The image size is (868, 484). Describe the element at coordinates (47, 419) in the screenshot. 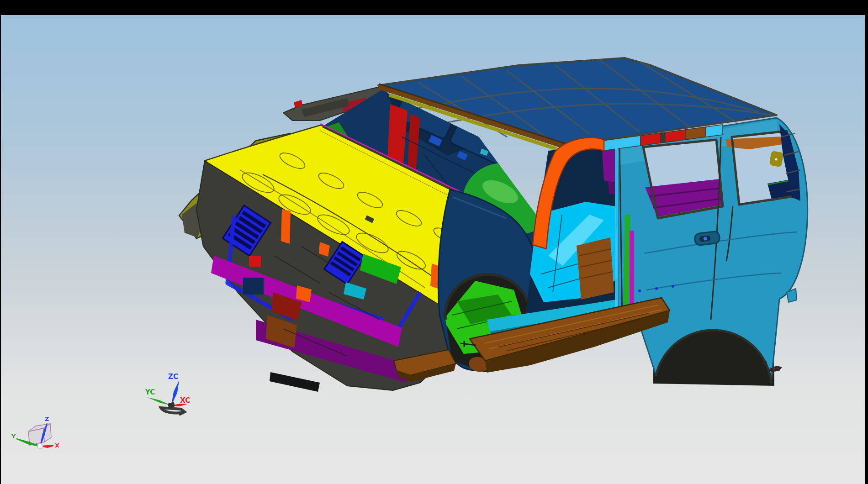

I see `view-z-label: Z` at that location.